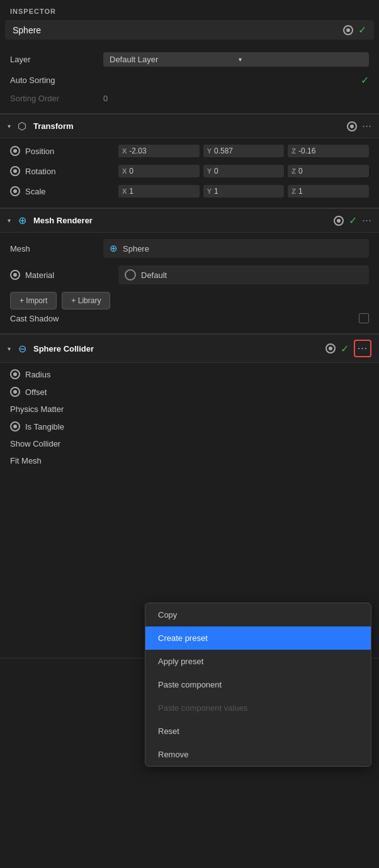 This screenshot has width=379, height=868. What do you see at coordinates (69, 392) in the screenshot?
I see `offset-label: Offset` at bounding box center [69, 392].